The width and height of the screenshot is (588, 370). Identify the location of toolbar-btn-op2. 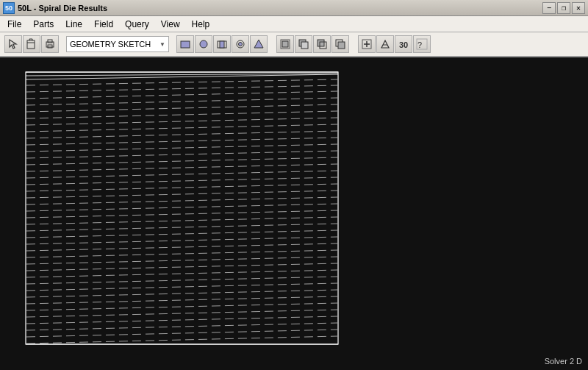
(304, 44).